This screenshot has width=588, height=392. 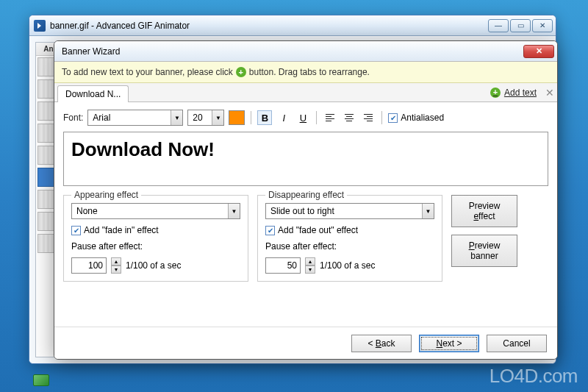 I want to click on font-label: Font:, so click(x=74, y=118).